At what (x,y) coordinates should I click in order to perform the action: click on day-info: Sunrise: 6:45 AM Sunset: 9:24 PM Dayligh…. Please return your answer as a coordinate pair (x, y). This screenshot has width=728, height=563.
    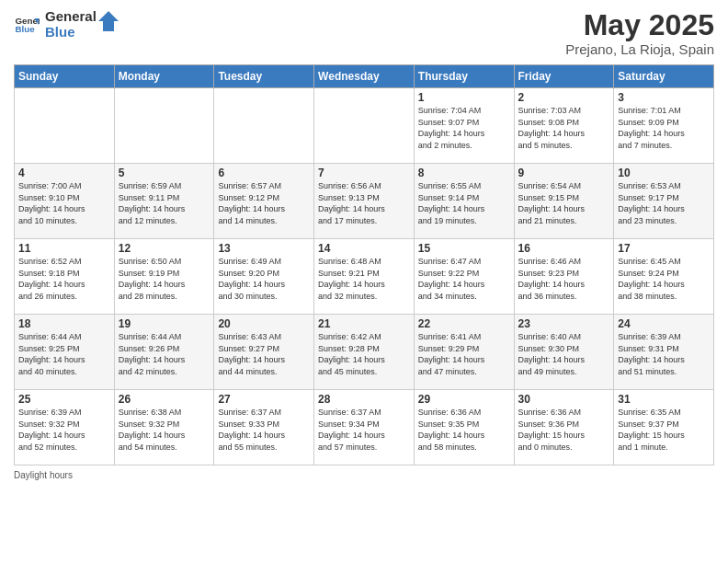
    Looking at the image, I should click on (664, 279).